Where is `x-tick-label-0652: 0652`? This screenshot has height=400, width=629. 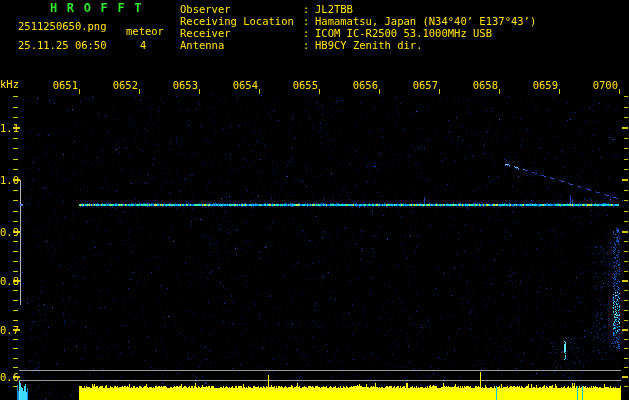 x-tick-label-0652: 0652 is located at coordinates (125, 85).